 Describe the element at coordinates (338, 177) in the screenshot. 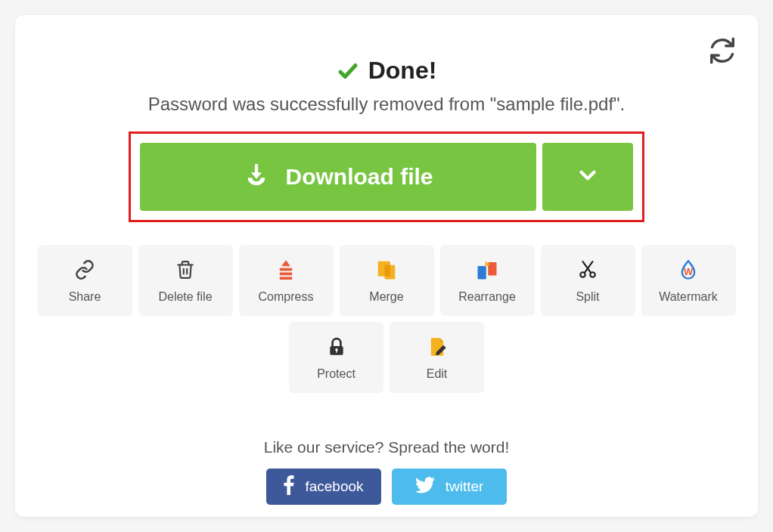

I see `download-file-button: Download file` at that location.